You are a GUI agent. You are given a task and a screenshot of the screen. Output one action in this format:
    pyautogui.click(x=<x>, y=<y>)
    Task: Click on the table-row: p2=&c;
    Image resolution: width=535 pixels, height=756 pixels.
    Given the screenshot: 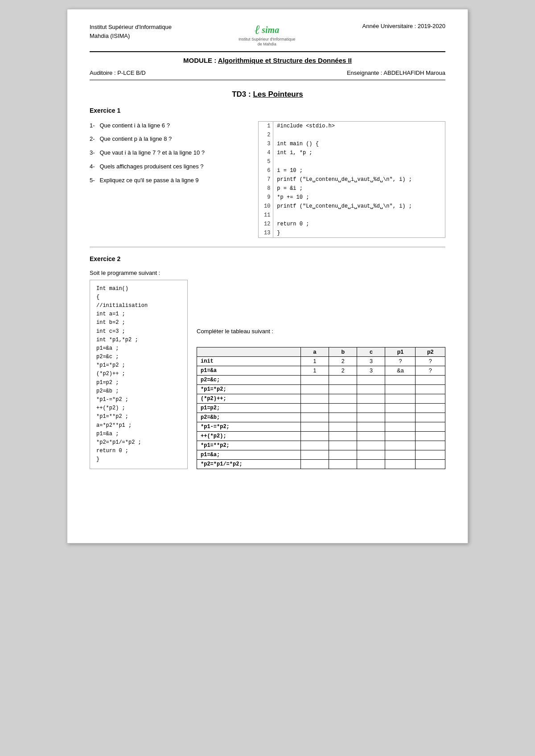 What is the action you would take?
    pyautogui.click(x=321, y=380)
    